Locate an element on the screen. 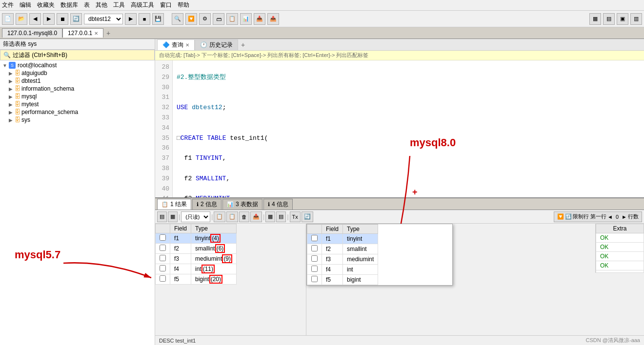 This screenshot has width=644, height=345. filter-page-right: ► is located at coordinates (624, 217).